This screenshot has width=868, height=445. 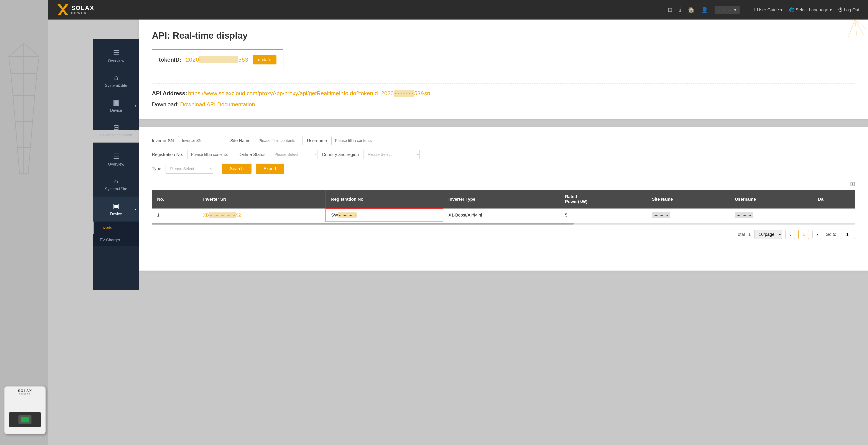 What do you see at coordinates (503, 141) in the screenshot?
I see `filter-row-1: Inverter SN Site Name Username` at bounding box center [503, 141].